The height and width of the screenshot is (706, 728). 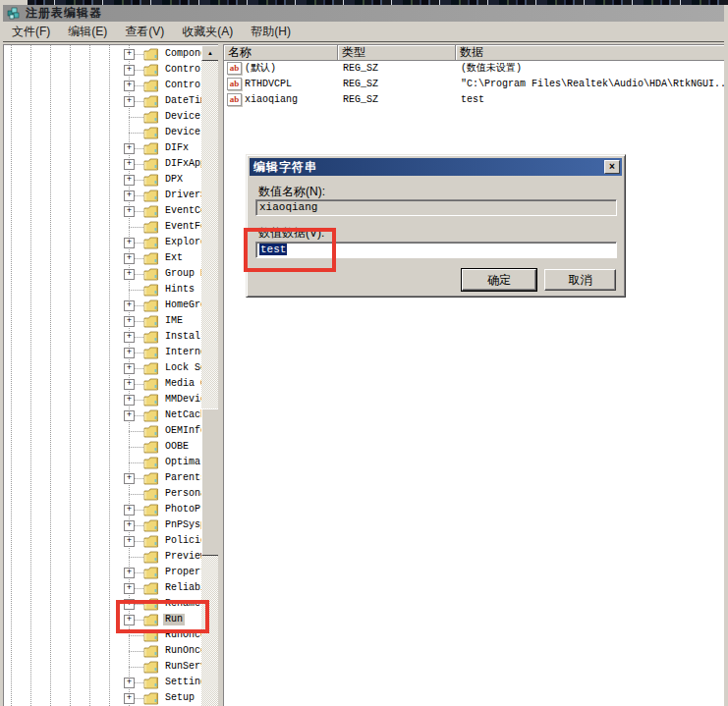 What do you see at coordinates (102, 195) in the screenshot?
I see `tree-item: + DriverS` at bounding box center [102, 195].